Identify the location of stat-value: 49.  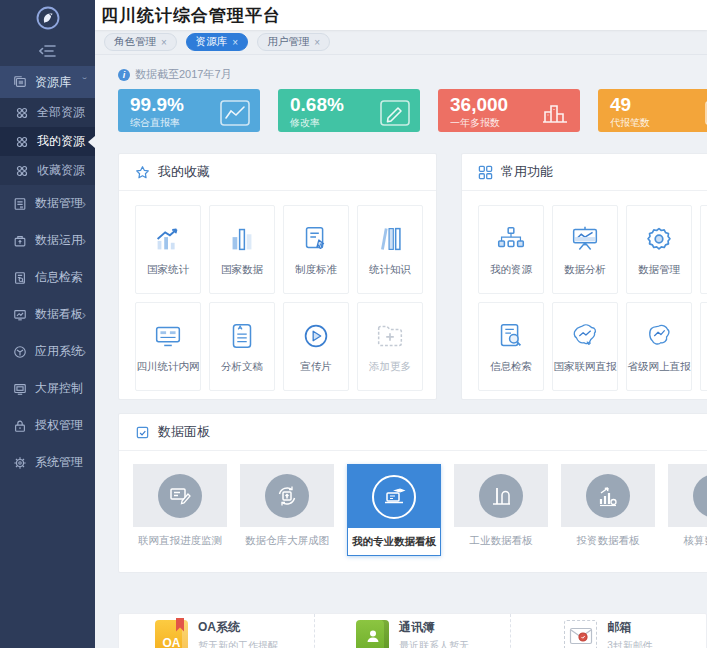
(630, 104).